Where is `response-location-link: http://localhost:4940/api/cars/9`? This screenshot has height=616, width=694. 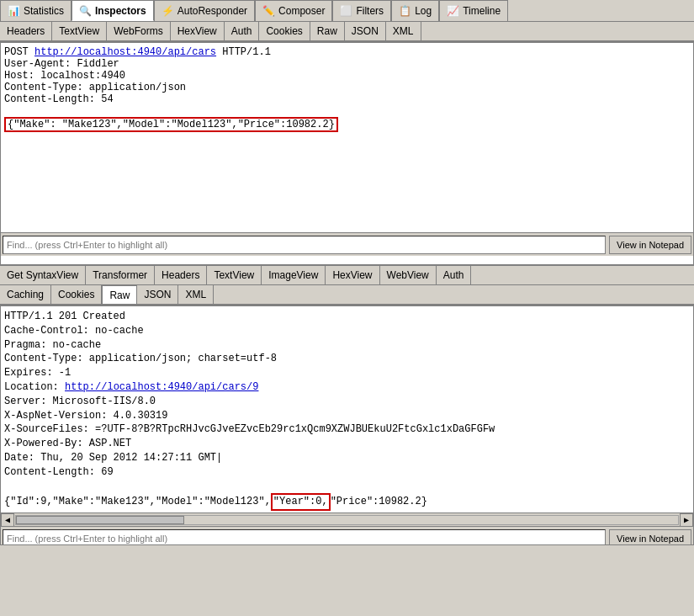
response-location-link: http://localhost:4940/api/cars/9 is located at coordinates (162, 387).